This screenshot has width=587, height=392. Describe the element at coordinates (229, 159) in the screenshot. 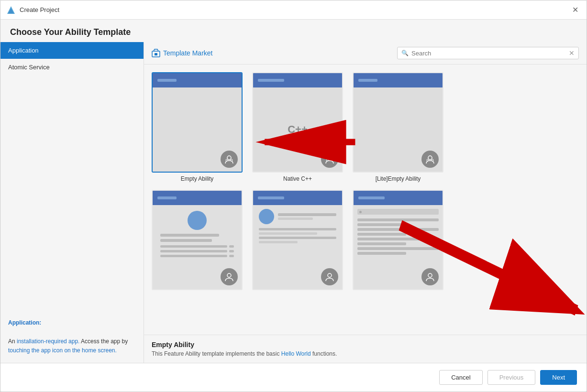

I see `template-icon-empty` at that location.